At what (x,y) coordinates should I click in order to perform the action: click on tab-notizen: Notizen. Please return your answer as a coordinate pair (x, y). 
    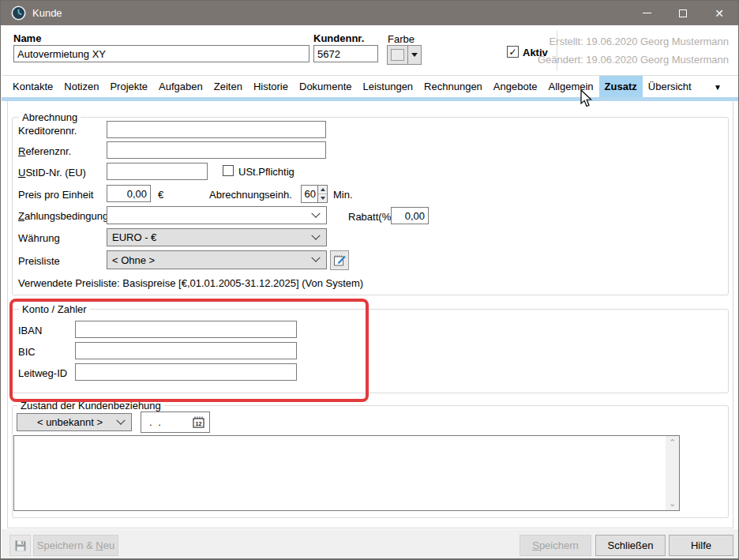
    Looking at the image, I should click on (81, 87).